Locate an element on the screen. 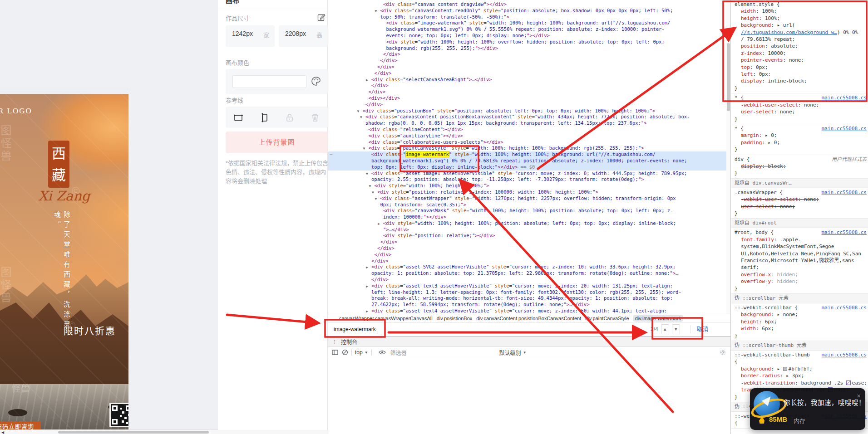 The image size is (868, 434). style-property: Francisco,Microsoft YaHei,微软雅黑,sans- is located at coordinates (799, 260).